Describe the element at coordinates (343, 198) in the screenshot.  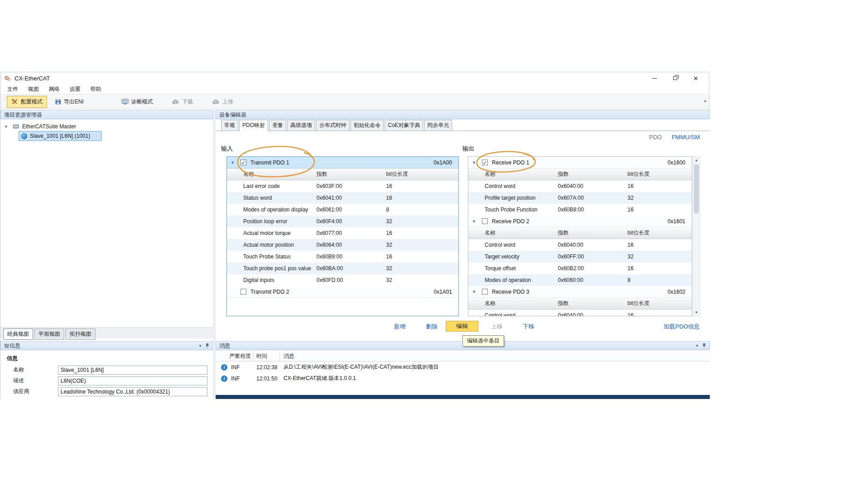
I see `pdo-entry-row: Status word0x6041:0016` at that location.